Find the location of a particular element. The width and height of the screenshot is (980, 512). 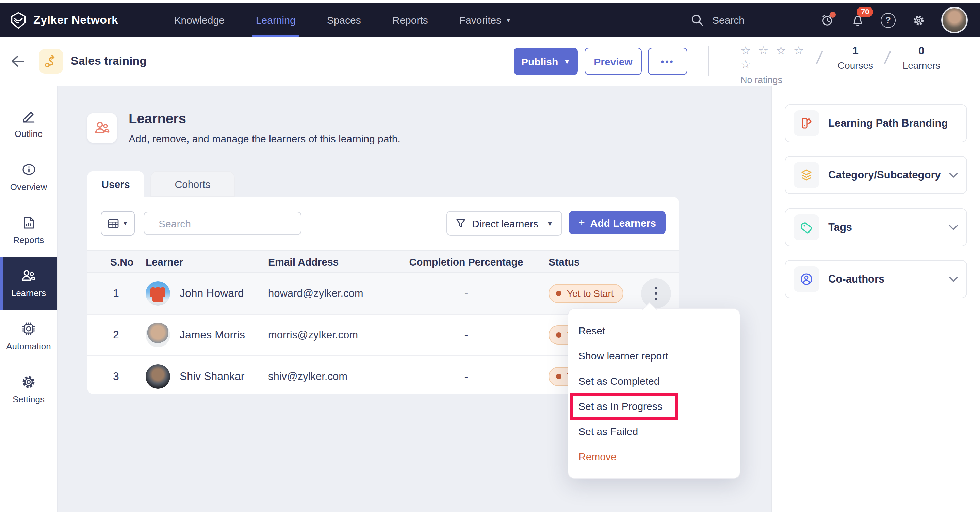

gear-icon is located at coordinates (919, 20).